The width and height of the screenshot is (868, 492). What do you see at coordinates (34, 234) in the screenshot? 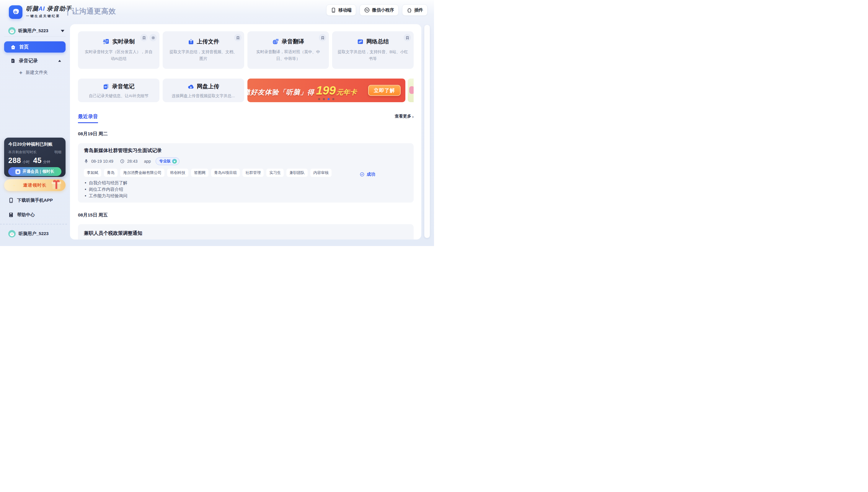
I see `sidebar-footer-user-name: 听脑用户_5223` at bounding box center [34, 234].